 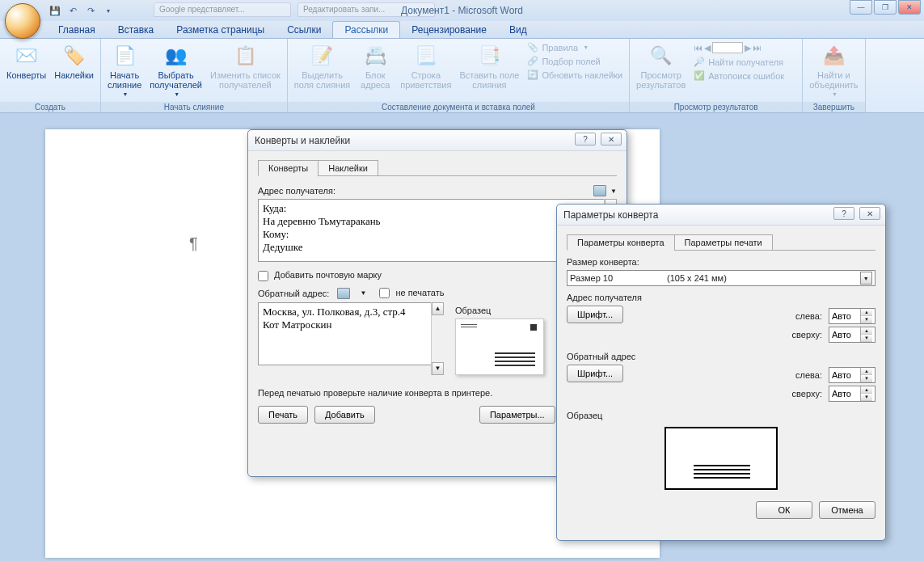 I want to click on return-left-spinner: ▲▼, so click(x=852, y=375).